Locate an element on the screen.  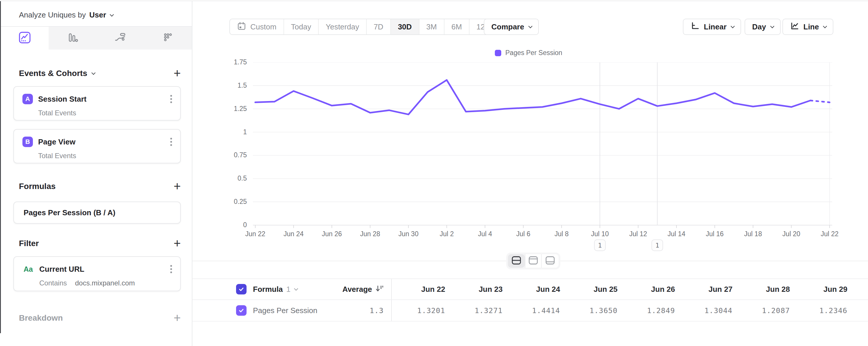
range-option-today: Today is located at coordinates (301, 27).